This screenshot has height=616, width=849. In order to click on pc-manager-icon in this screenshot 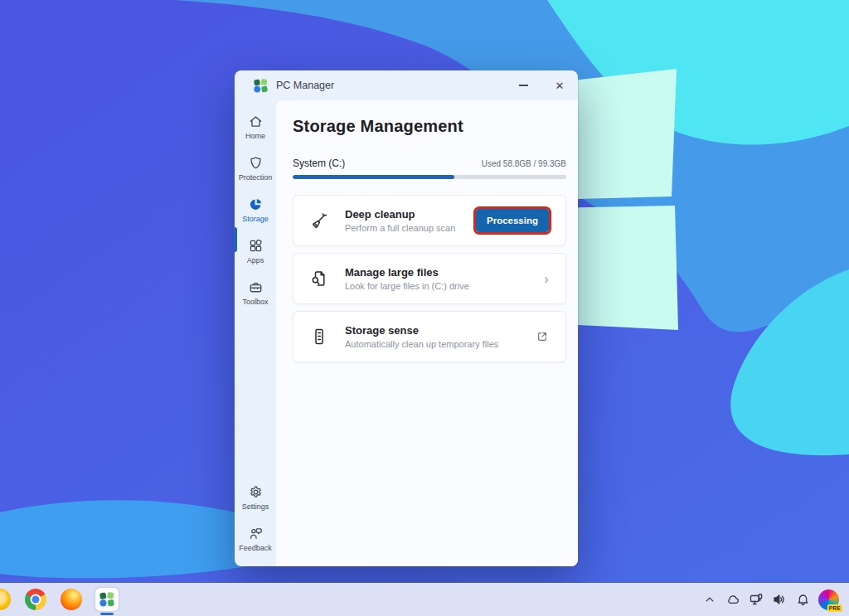, I will do `click(107, 599)`.